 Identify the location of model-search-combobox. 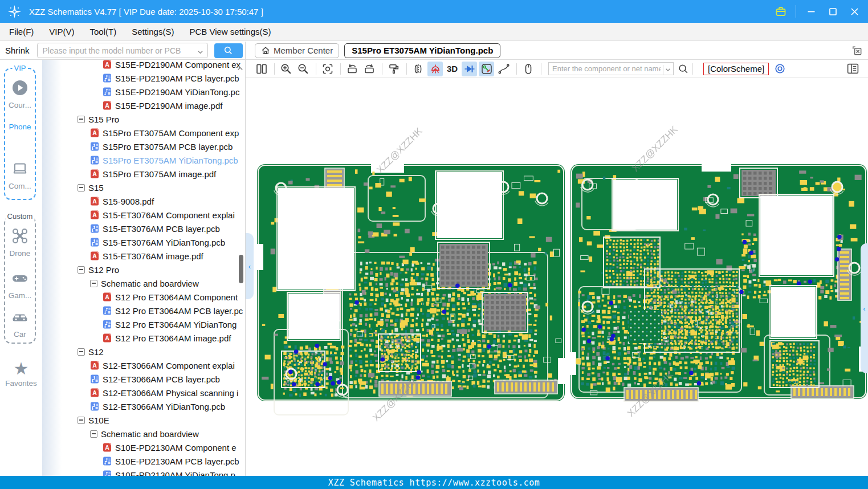
(123, 50).